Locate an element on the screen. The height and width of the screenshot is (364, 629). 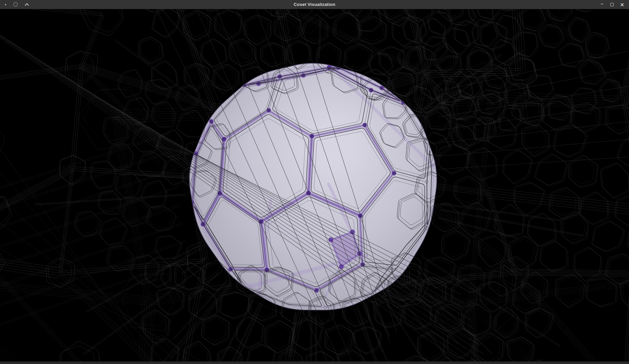
circle-icon is located at coordinates (16, 5).